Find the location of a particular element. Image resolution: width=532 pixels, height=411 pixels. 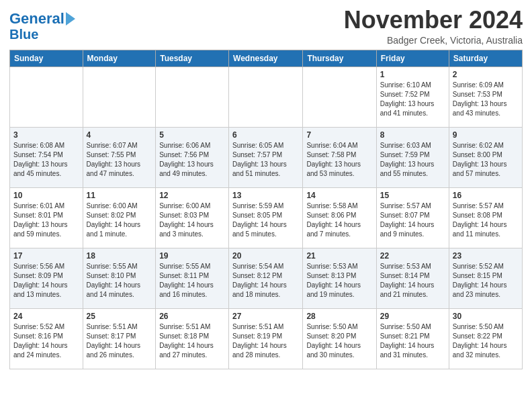

day-number: 2 is located at coordinates (486, 75).